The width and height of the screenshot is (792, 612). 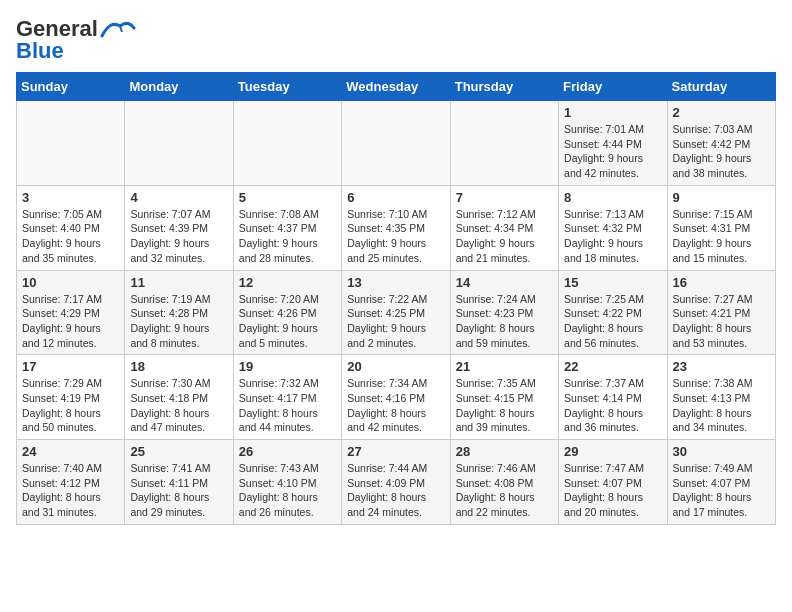 What do you see at coordinates (70, 452) in the screenshot?
I see `day-number: 24` at bounding box center [70, 452].